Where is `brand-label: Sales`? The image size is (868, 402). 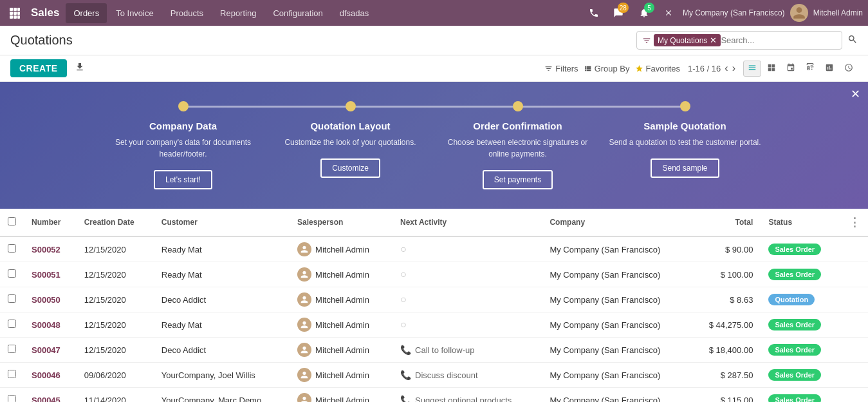 brand-label: Sales is located at coordinates (45, 13).